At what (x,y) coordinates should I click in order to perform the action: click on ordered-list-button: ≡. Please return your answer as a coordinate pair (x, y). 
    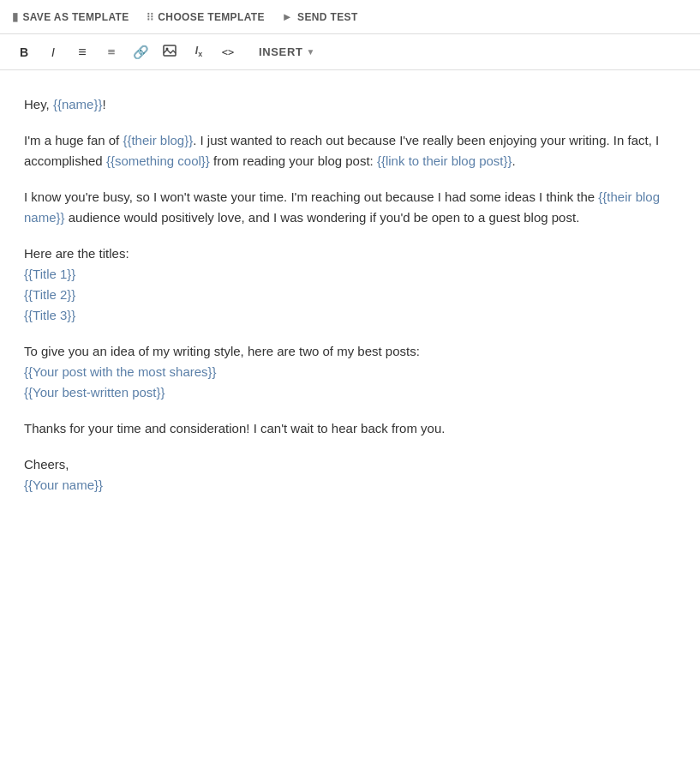
    Looking at the image, I should click on (111, 52).